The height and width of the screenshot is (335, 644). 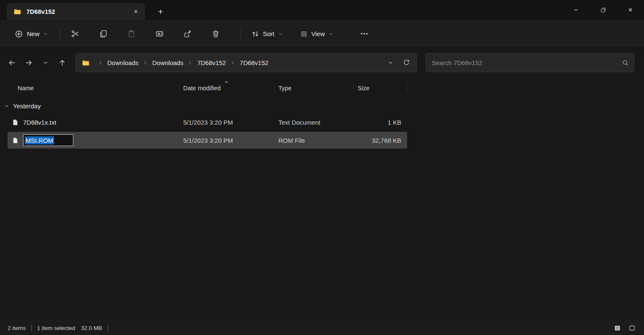 I want to click on file-row: 7D68v1x.txt 5/1/2023 3:20 PM Text Docume…, so click(x=207, y=122).